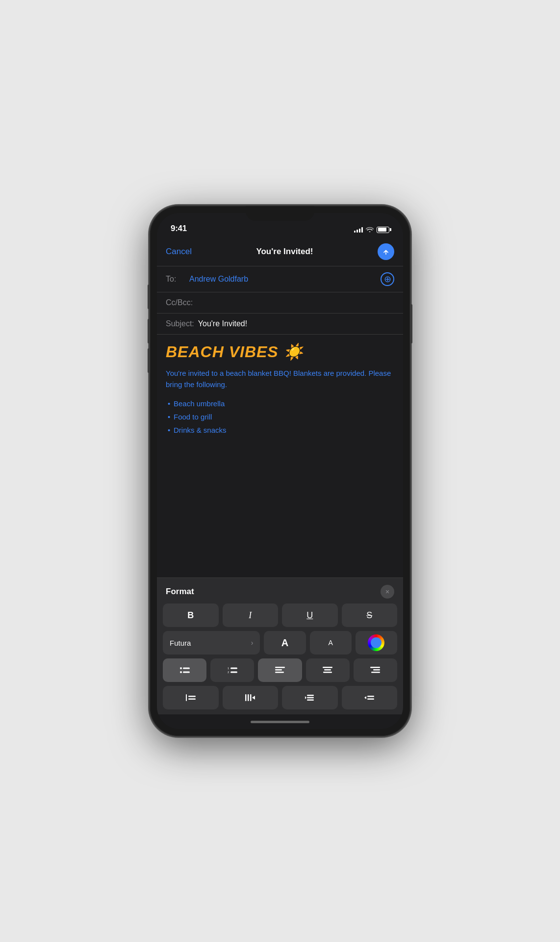  What do you see at coordinates (180, 643) in the screenshot?
I see `font-name: Futura` at bounding box center [180, 643].